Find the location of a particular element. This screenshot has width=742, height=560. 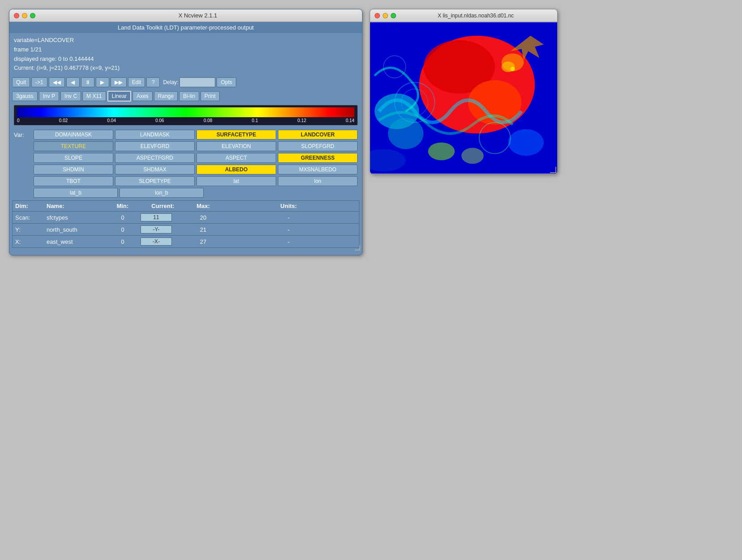

bilin-button: Bi-lin is located at coordinates (189, 96).